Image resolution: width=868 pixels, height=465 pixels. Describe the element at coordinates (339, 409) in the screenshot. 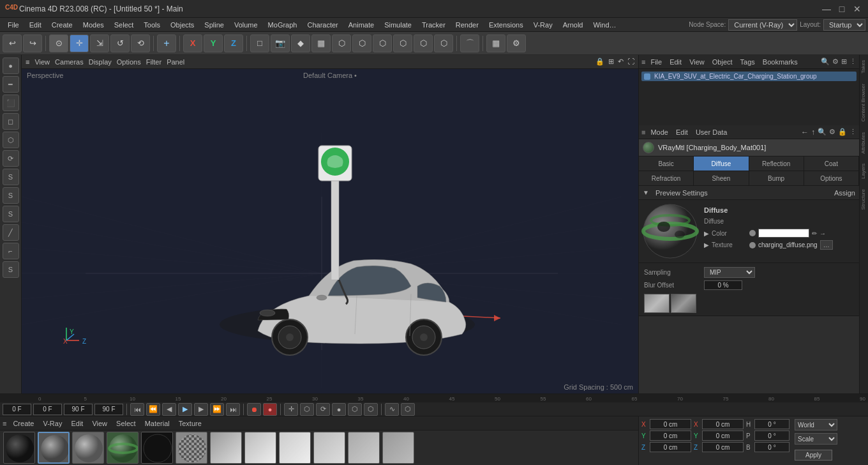

I see `key-btn-4: ●` at that location.